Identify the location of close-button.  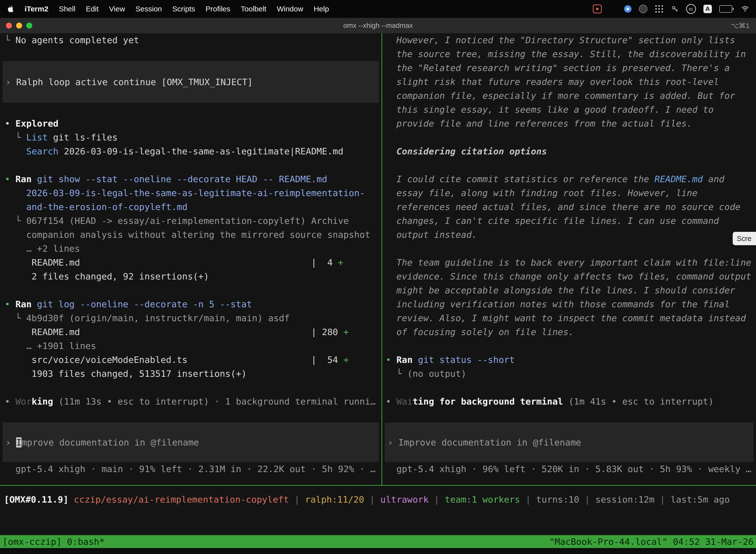
(9, 25).